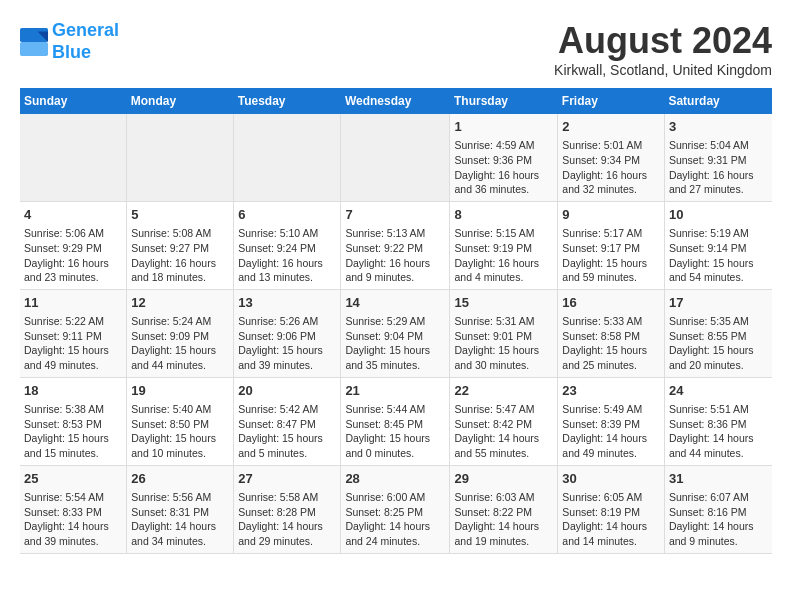 This screenshot has width=792, height=612. I want to click on page-header: General Blue August 2024 Kirkwall, Scotl…, so click(396, 49).